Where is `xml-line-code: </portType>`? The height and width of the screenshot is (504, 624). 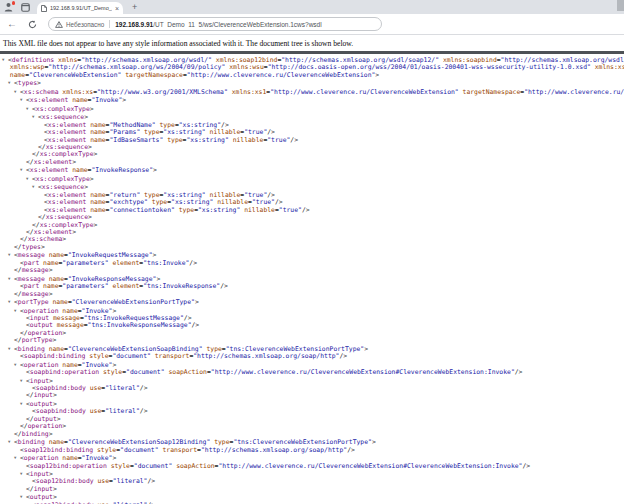
xml-line-code: </portType> is located at coordinates (35, 340).